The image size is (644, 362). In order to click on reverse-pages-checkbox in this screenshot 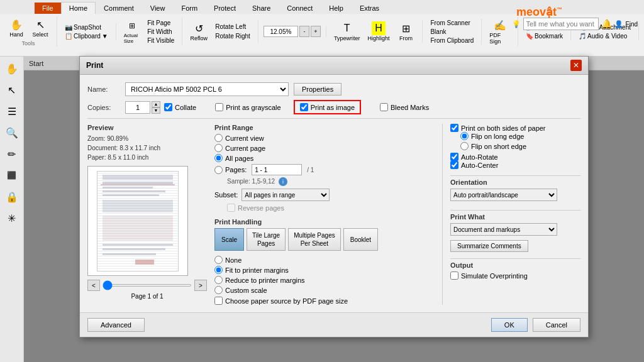, I will do `click(231, 207)`.